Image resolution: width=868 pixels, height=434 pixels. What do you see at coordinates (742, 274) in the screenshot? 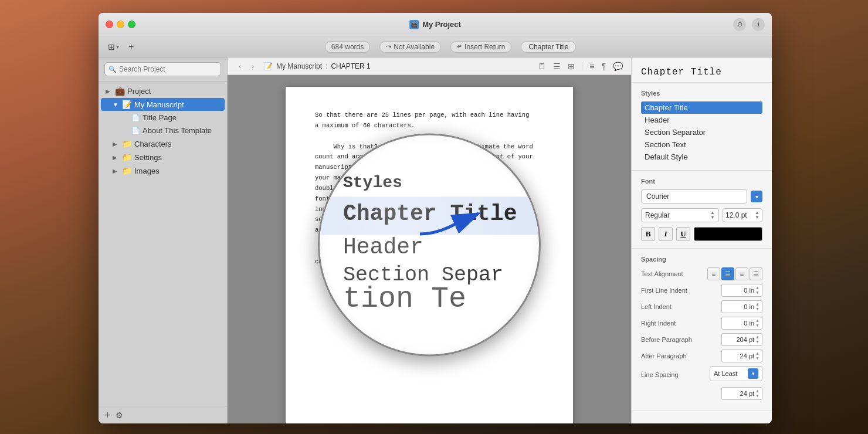
I see `align-right-button: ≡` at bounding box center [742, 274].